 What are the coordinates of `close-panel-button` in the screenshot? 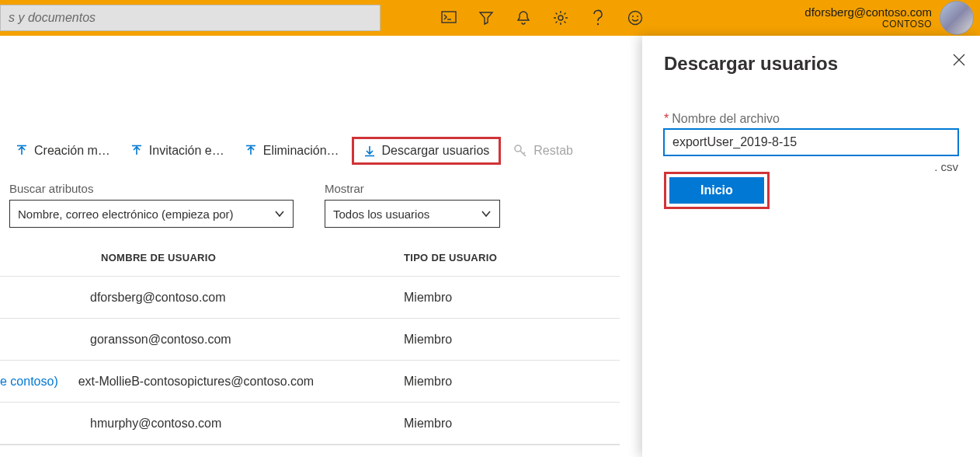 It's located at (959, 61).